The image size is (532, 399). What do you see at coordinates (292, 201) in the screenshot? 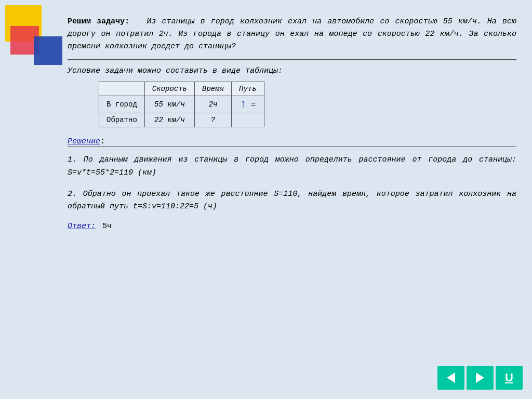
I see `solution-step2: 2. Обратно он проехал такое же расстояни…` at bounding box center [292, 201].